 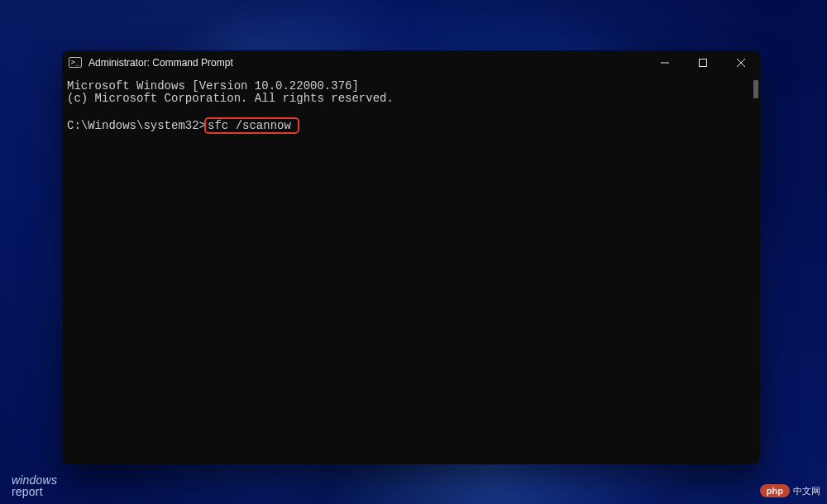 What do you see at coordinates (251, 126) in the screenshot?
I see `highlighted-command: sfc /scannow` at bounding box center [251, 126].